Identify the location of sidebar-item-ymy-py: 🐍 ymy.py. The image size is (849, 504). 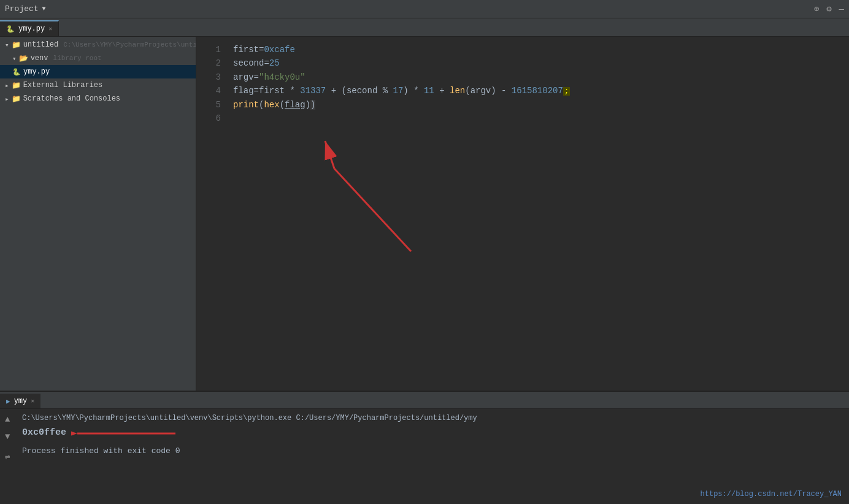
(98, 72).